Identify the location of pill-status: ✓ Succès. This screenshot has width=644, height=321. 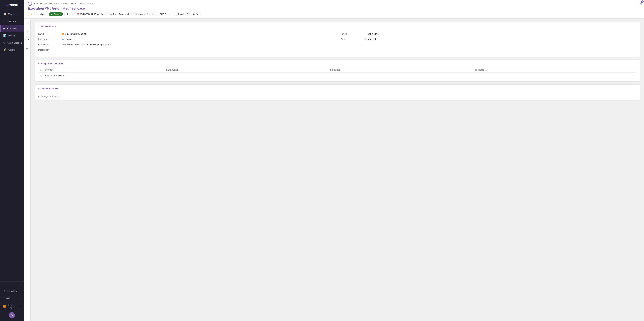
(56, 14).